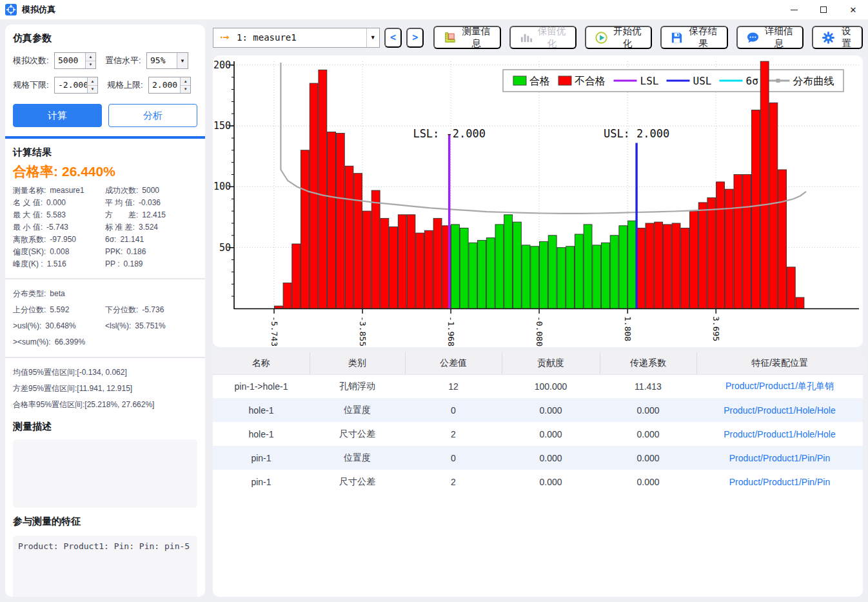  What do you see at coordinates (56, 203) in the screenshot?
I see `stat-value: 0.000` at bounding box center [56, 203].